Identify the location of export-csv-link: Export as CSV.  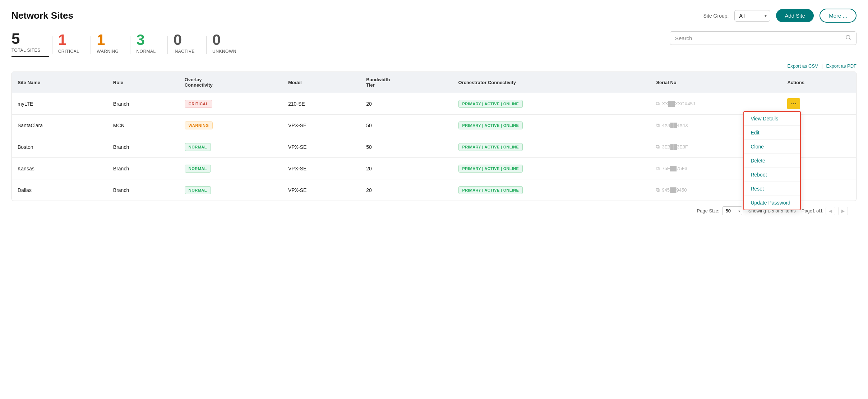
(803, 66).